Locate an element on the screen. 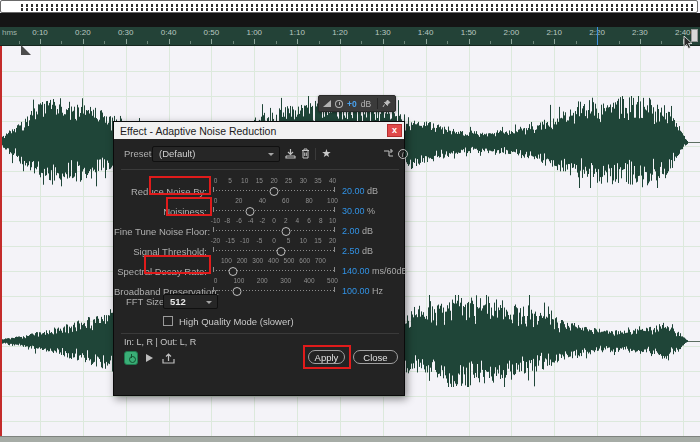  save-preset-icon is located at coordinates (290, 154).